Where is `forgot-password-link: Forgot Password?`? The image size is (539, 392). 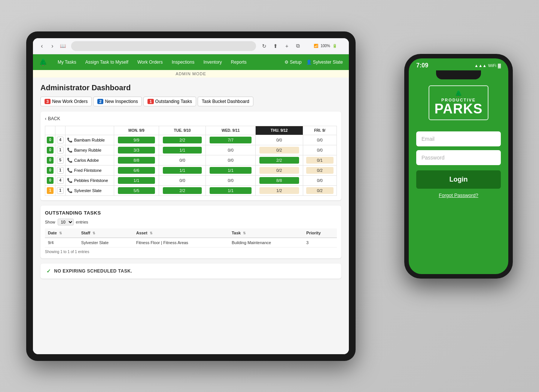 forgot-password-link: Forgot Password? is located at coordinates (459, 195).